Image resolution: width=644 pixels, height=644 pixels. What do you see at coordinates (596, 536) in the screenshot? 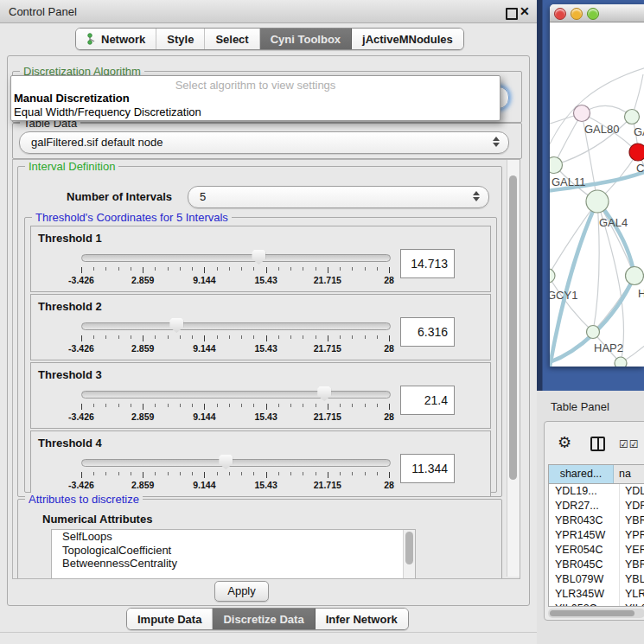
I see `node-table: shared... na YDL19...YDL1YDR27...YDR2YBR…` at bounding box center [596, 536].